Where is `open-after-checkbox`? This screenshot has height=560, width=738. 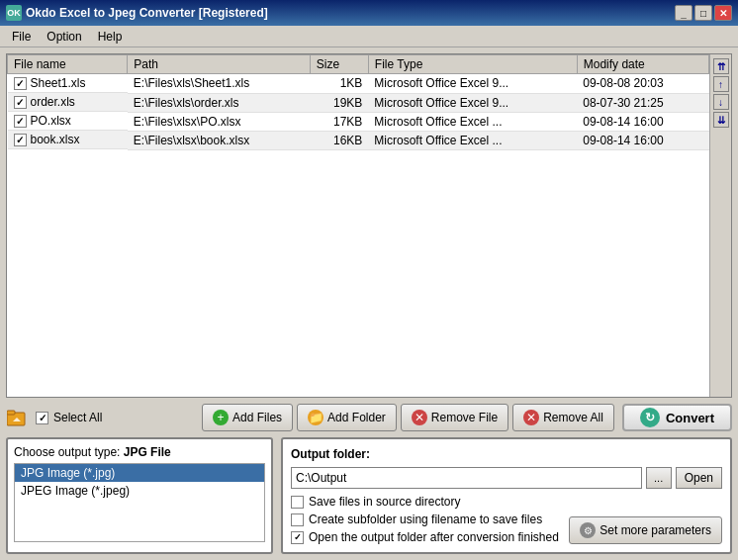 open-after-checkbox is located at coordinates (297, 538).